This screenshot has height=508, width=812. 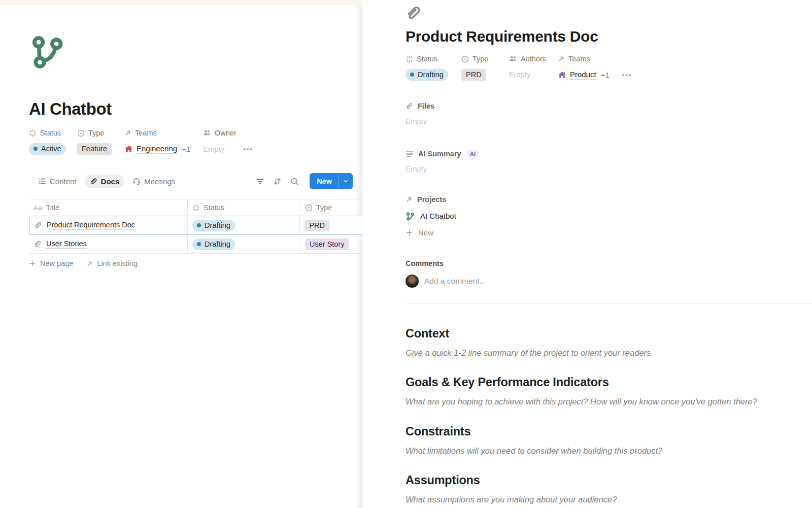 What do you see at coordinates (181, 3) in the screenshot?
I see `cover-strip` at bounding box center [181, 3].